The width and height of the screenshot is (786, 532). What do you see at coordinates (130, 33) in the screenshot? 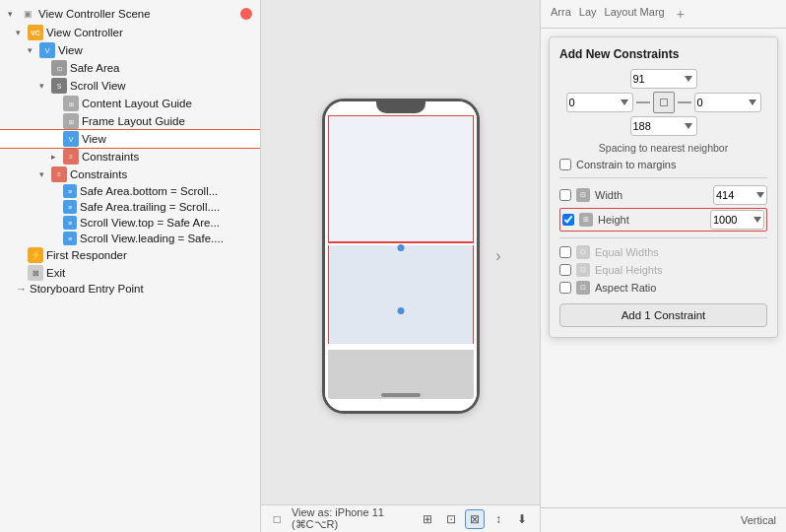
I see `sidebar-item-vc: VC View Controller` at bounding box center [130, 33].